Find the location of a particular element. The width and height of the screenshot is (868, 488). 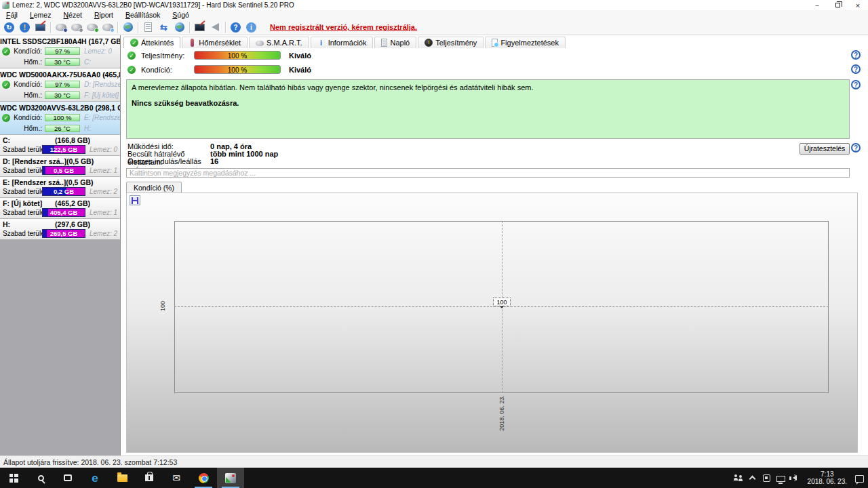

disk-status-row: ✓Kondíció:100 %E: [Rendszer s is located at coordinates (60, 118).